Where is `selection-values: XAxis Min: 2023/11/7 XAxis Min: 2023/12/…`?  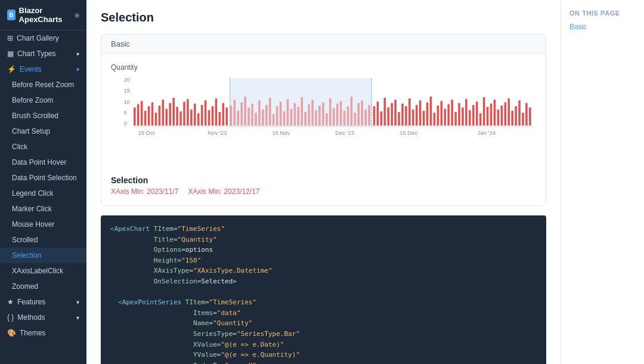
selection-values: XAxis Min: 2023/11/7 XAxis Min: 2023/12/… is located at coordinates (323, 192).